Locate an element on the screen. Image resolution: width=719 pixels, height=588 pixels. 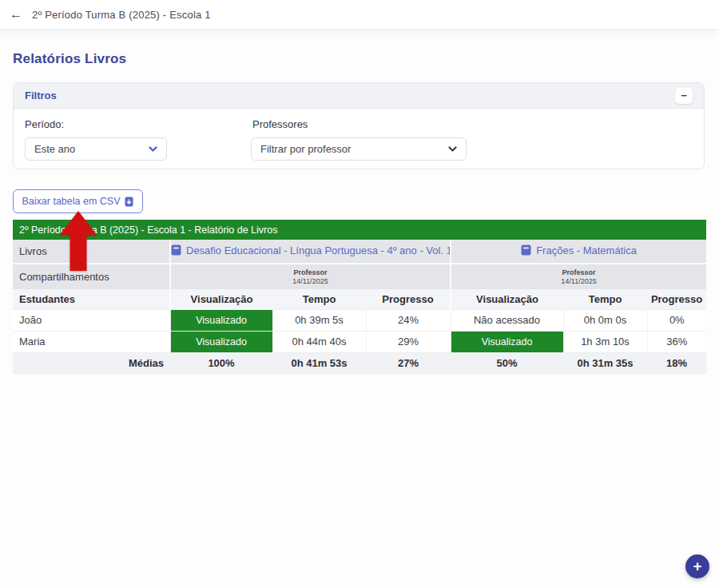
topbar-title: 2º Período Turma B (2025) - Escola 1 is located at coordinates (121, 14).